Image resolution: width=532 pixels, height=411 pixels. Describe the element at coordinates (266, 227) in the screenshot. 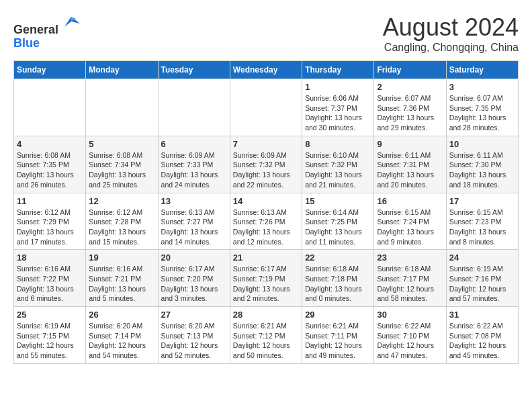

I see `day-info: Sunrise: 6:13 AM Sunset: 7:26 PM Dayligh…` at that location.